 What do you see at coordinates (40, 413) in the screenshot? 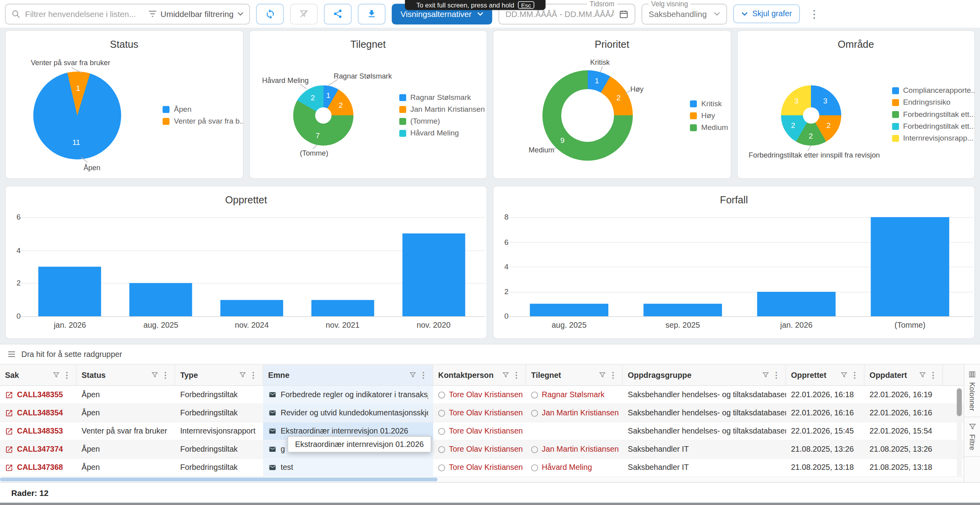
I see `case-link: CALL348354` at bounding box center [40, 413].